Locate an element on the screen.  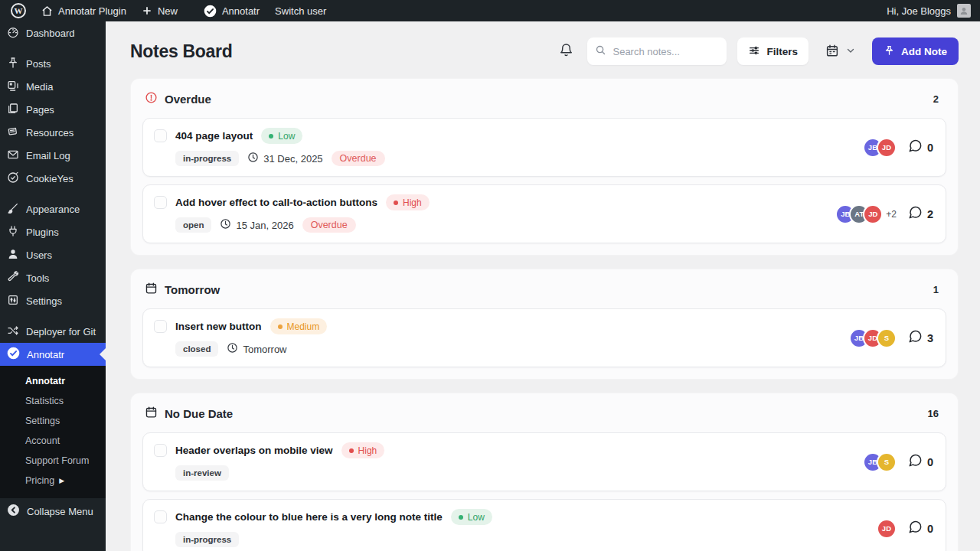
sidebar-item-tools: Tools is located at coordinates (53, 278).